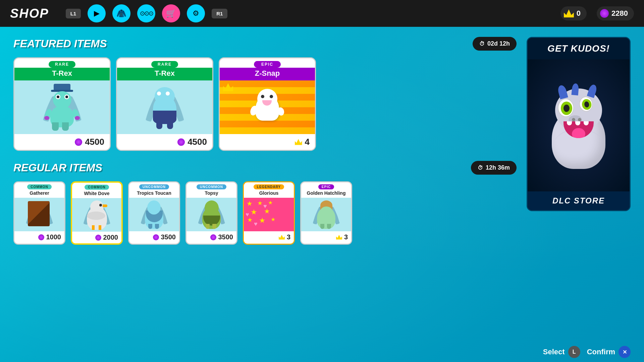 This screenshot has height=362, width=644. I want to click on dlc-store-label: DLC STORE, so click(579, 200).